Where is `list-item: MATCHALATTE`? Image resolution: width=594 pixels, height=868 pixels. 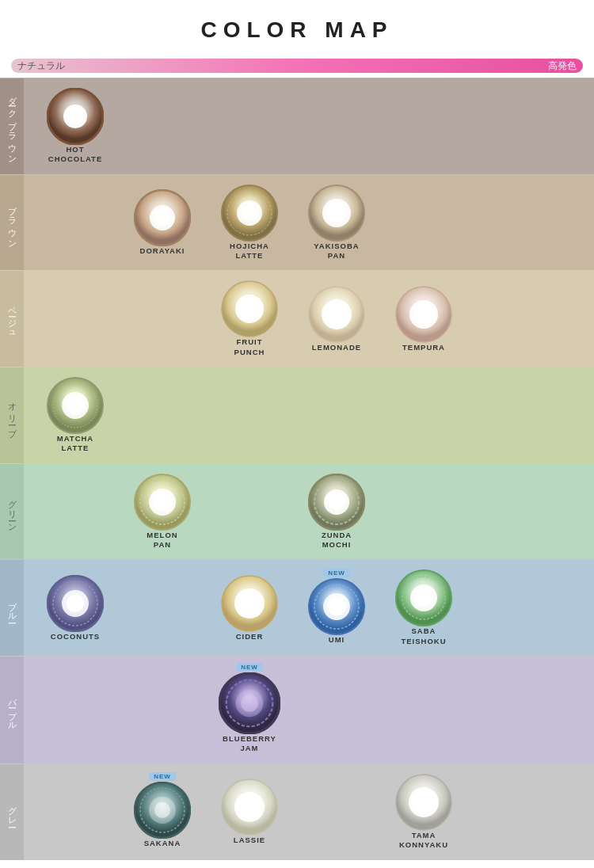 list-item: MATCHALATTE is located at coordinates (75, 415).